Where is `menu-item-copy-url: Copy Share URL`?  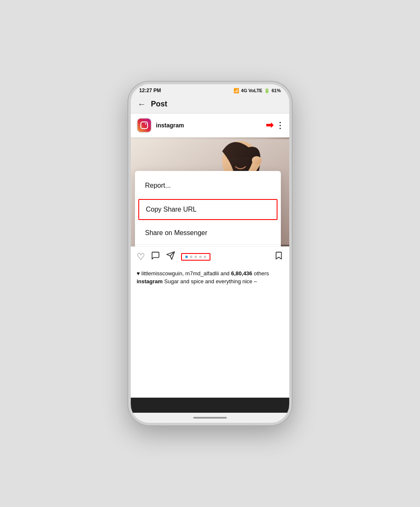
menu-item-copy-url: Copy Share URL is located at coordinates (208, 210).